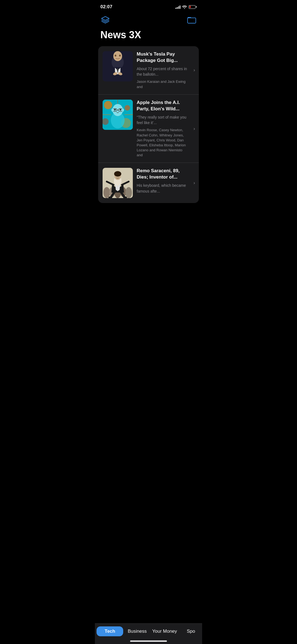  I want to click on status-bar: 02:07, so click(148, 6).